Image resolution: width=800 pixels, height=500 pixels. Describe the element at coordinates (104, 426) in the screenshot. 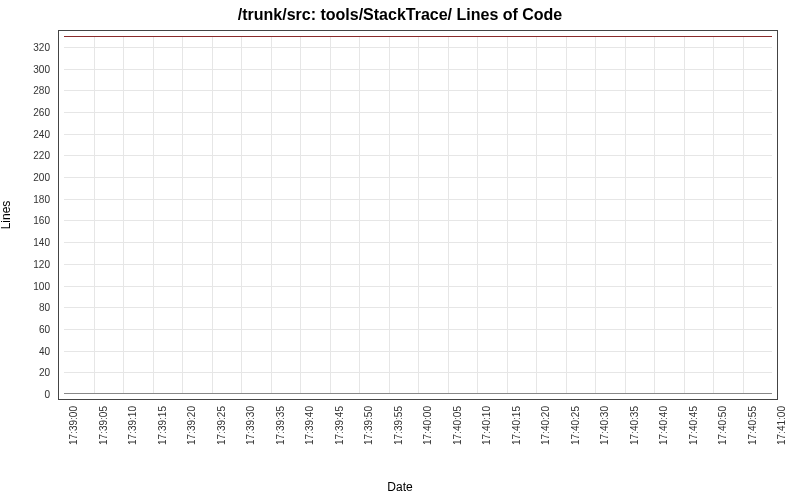

I see `x-tick-label: 17:39:05` at that location.